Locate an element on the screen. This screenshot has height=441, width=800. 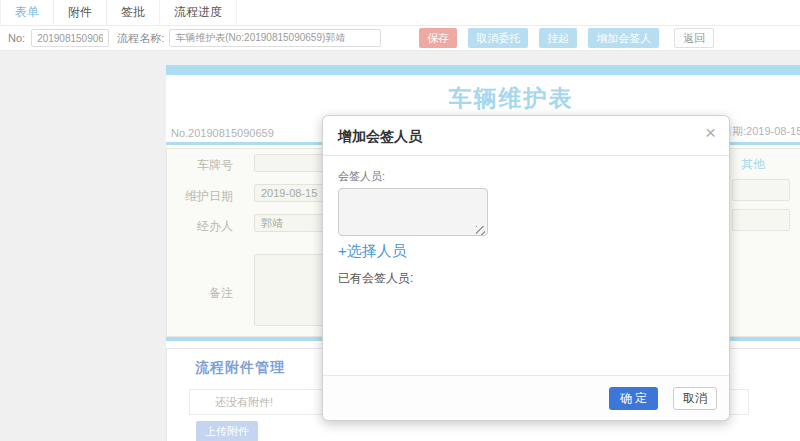
save-button: 保存 is located at coordinates (438, 38).